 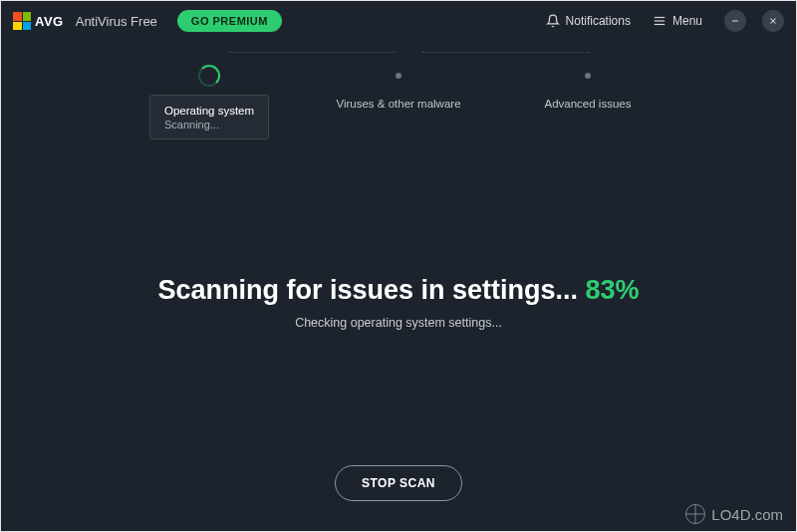 I want to click on scan-steps: Operating system Scanning... Viruses & o…, so click(x=398, y=90).